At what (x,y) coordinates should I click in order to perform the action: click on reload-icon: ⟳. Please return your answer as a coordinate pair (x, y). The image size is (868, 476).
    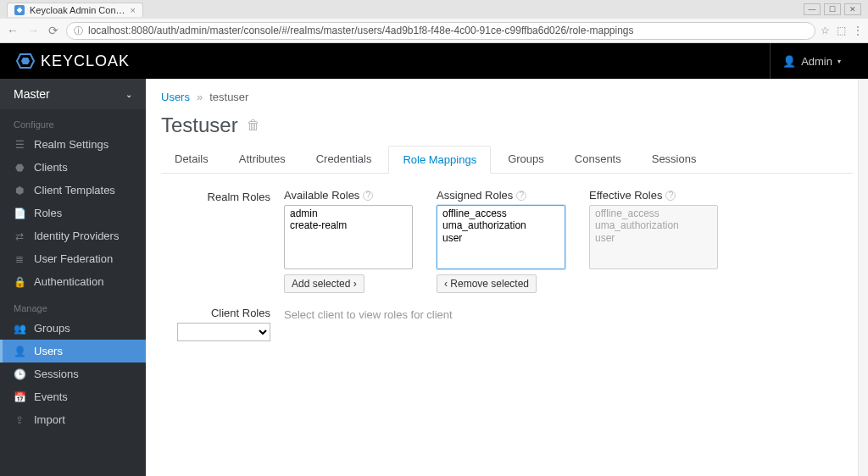
    Looking at the image, I should click on (53, 30).